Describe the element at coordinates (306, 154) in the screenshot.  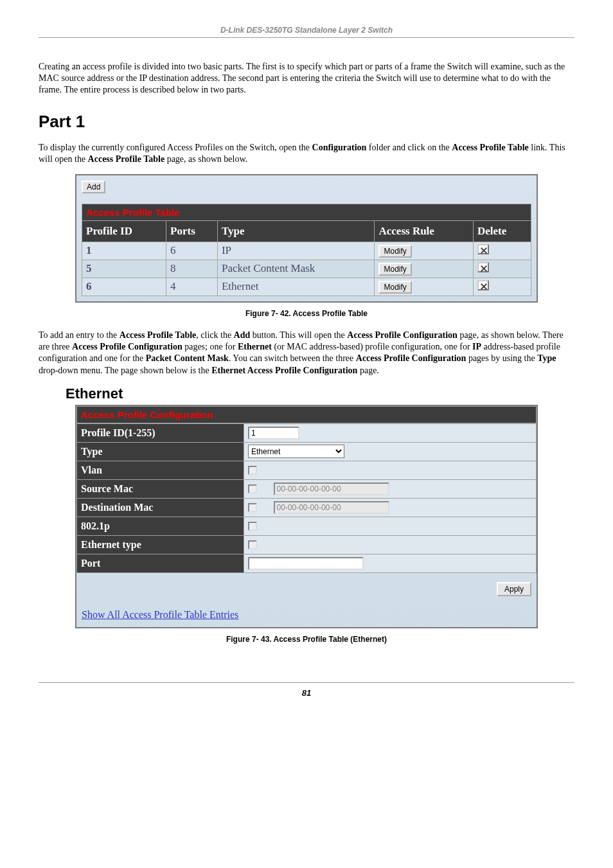
I see `part1-paragraph: To display the currently configured Acce…` at that location.